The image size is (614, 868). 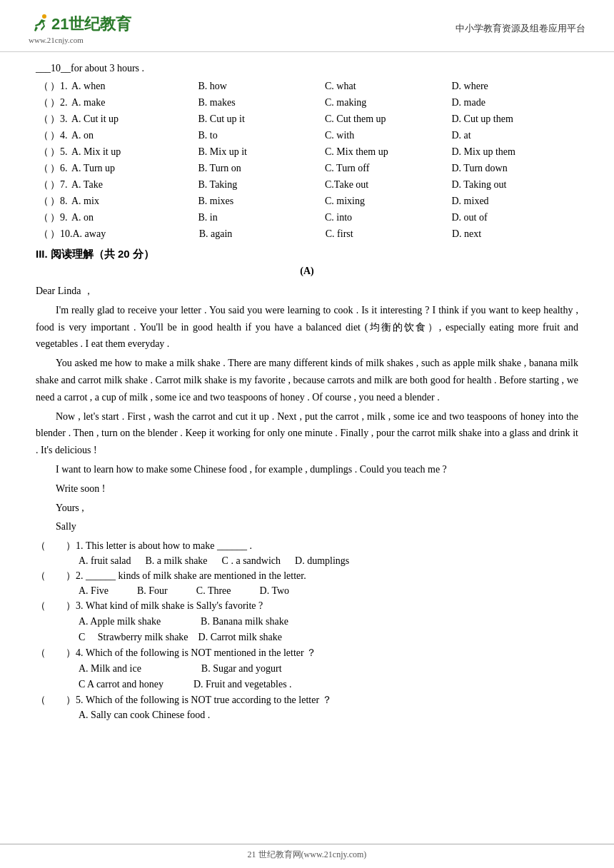 What do you see at coordinates (307, 852) in the screenshot?
I see `footer: 21 世纪教育网(www.21cnjy.com)` at bounding box center [307, 852].